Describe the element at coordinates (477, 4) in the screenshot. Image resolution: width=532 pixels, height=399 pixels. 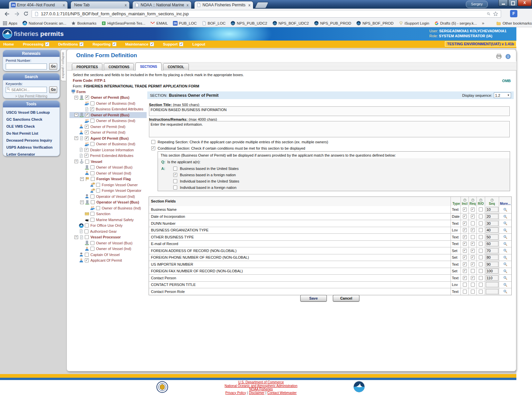
I see `browser-profile-button: Sergey` at that location.